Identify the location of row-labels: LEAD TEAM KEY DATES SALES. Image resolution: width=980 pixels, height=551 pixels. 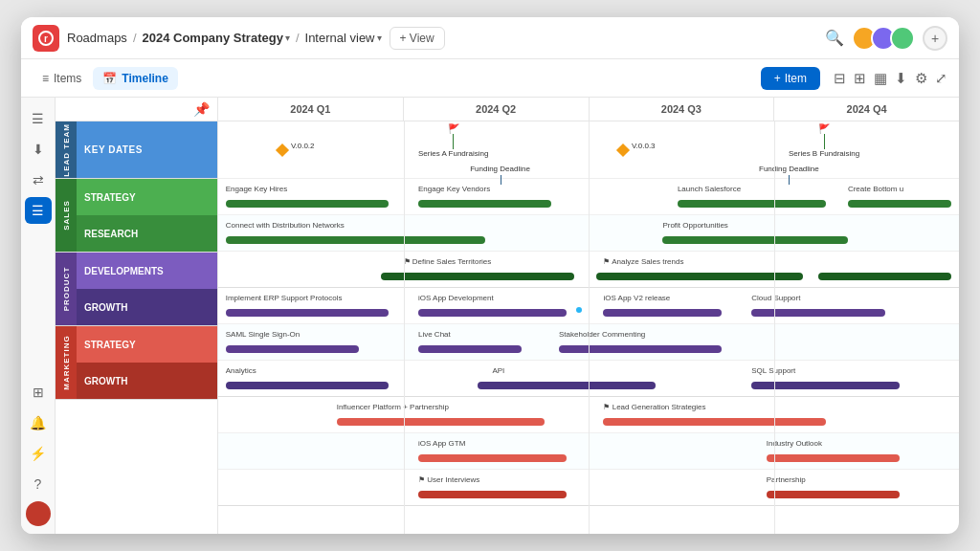
(137, 327).